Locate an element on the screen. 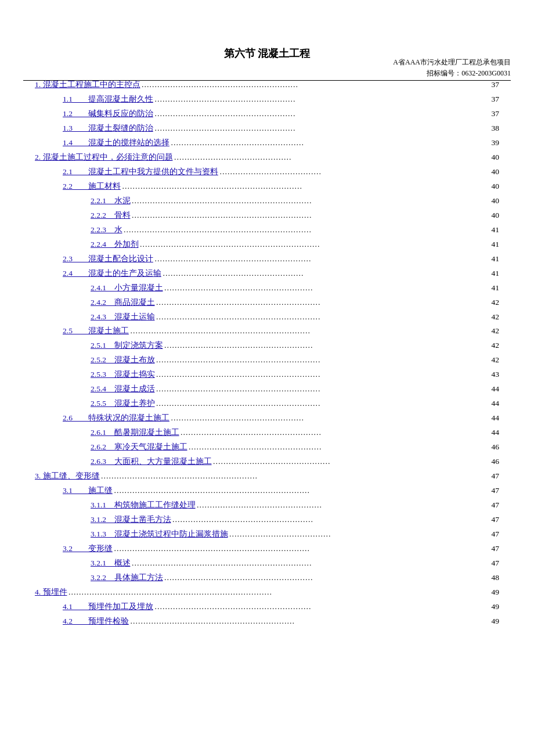 The height and width of the screenshot is (756, 534). toc-item: 2. 混凝土施工过程中，必须注意的问题………………………………………40 is located at coordinates (267, 158).